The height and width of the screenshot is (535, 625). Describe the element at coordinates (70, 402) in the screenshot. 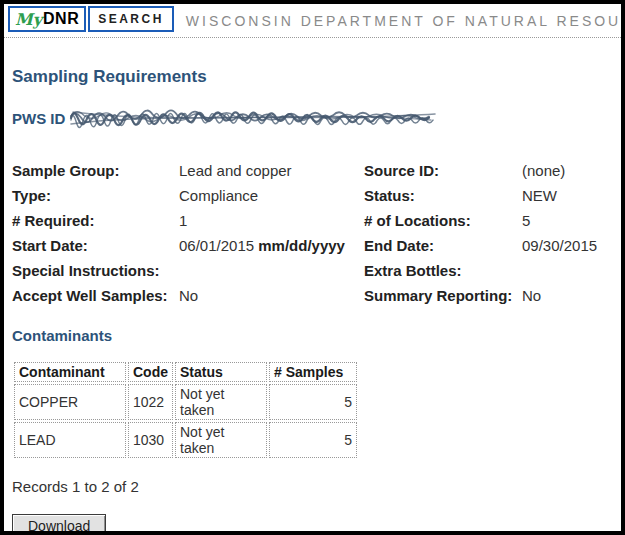

I see `cell-contaminant: COPPER` at that location.